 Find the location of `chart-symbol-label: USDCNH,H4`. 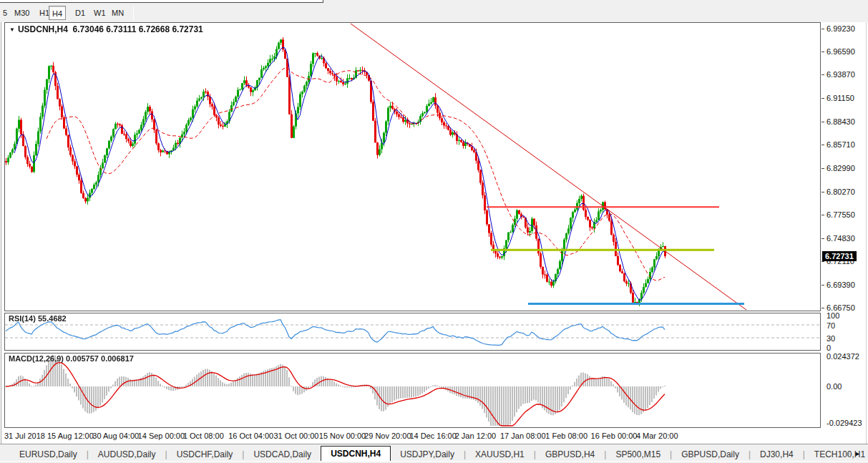

chart-symbol-label: USDCNH,H4 is located at coordinates (43, 29).